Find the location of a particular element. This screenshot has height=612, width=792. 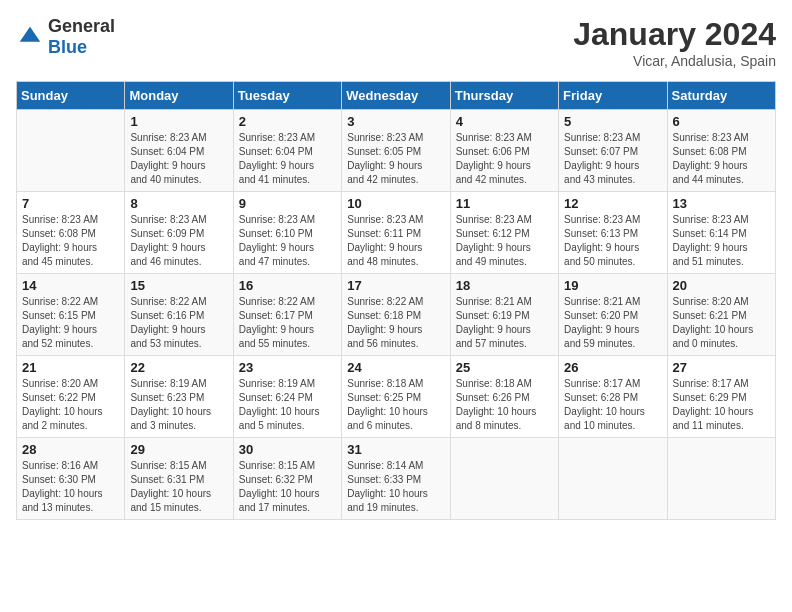

day-number: 2 is located at coordinates (288, 122).